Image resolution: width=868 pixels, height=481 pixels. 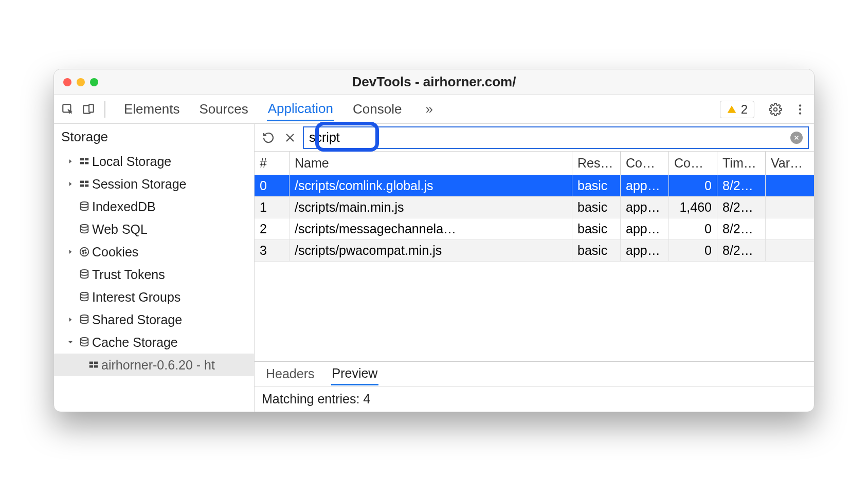 What do you see at coordinates (534, 374) in the screenshot?
I see `detail-tabs: Headers Preview` at bounding box center [534, 374].